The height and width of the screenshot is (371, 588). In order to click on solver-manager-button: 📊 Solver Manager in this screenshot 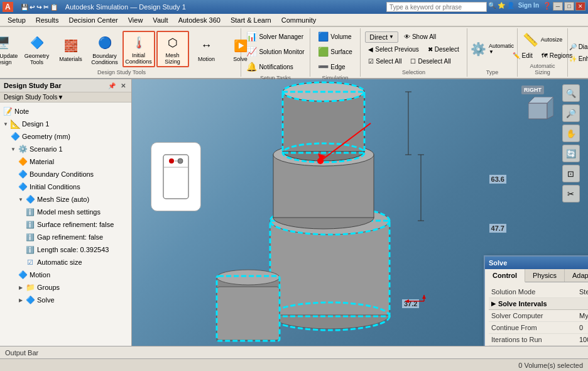, I will do `click(275, 36)`.